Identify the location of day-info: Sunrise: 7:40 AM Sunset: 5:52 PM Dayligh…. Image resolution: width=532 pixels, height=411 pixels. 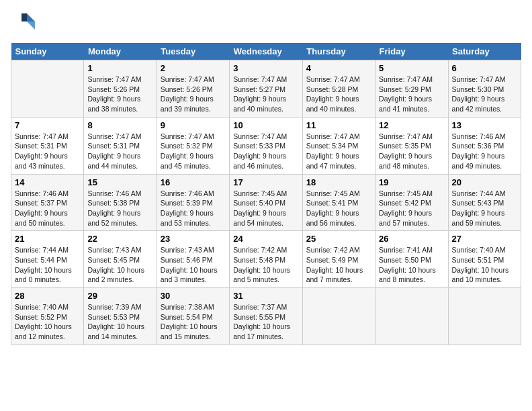
(47, 322).